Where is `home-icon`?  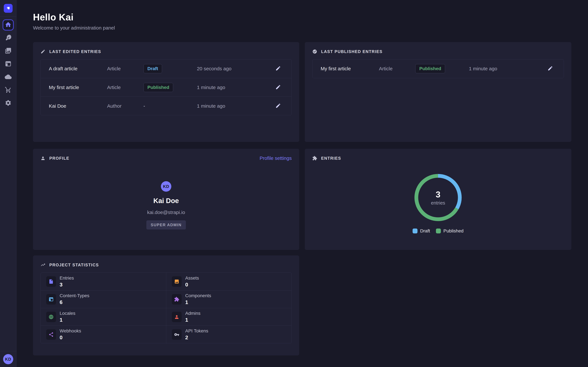 home-icon is located at coordinates (8, 25).